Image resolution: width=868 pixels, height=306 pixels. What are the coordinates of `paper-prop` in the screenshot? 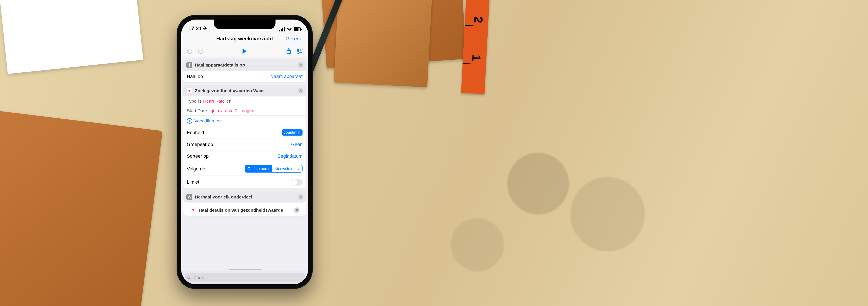 It's located at (71, 37).